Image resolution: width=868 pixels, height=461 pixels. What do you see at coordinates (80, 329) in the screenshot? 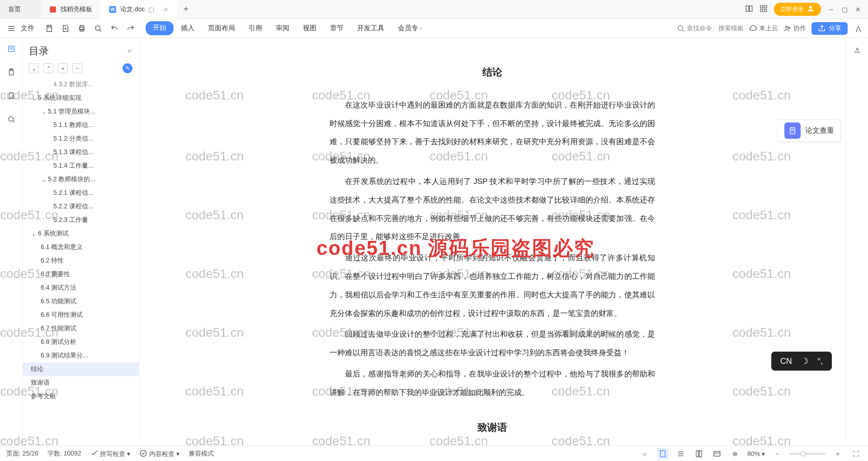
I see `toc-item: 6.7 性能测试` at bounding box center [80, 329].